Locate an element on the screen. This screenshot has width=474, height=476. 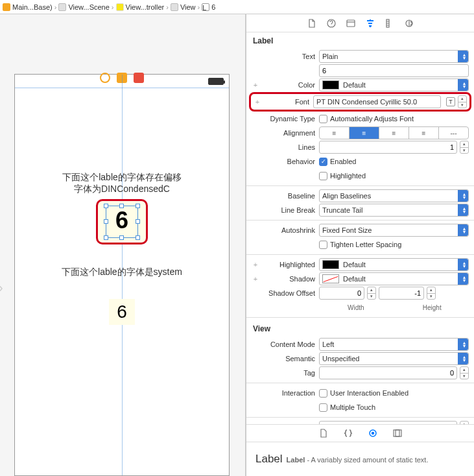
battery-icon is located at coordinates (216, 82).